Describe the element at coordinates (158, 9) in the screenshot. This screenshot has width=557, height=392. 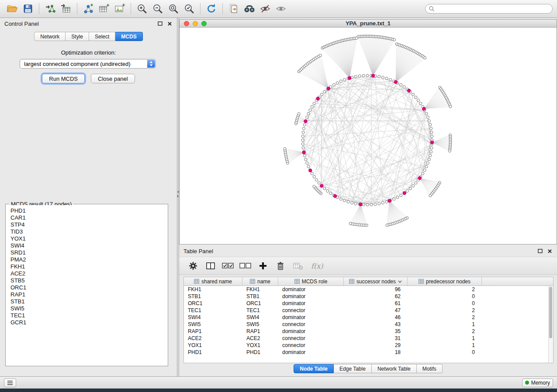
I see `zoom-out-icon` at that location.